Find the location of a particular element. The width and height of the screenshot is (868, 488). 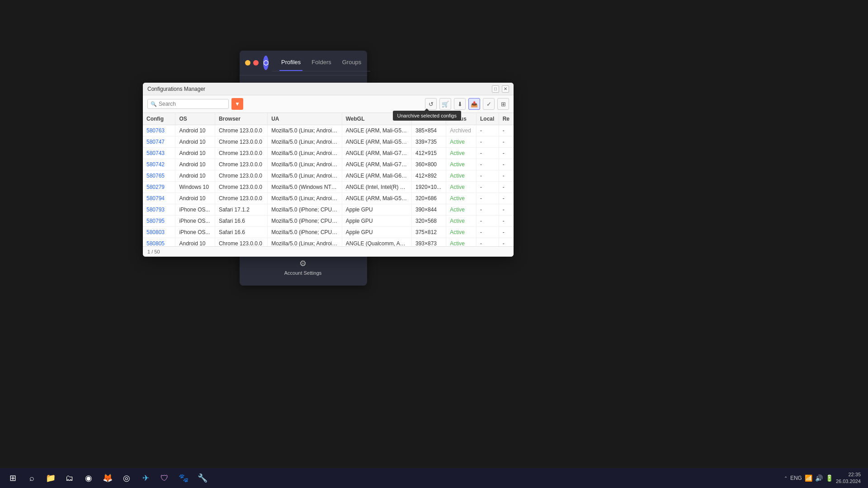

unarchive-button: 📤 is located at coordinates (474, 104).